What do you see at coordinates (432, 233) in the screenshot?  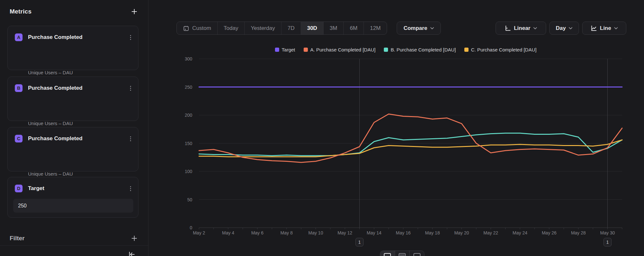 I see `x-axis-label: May 18` at bounding box center [432, 233].